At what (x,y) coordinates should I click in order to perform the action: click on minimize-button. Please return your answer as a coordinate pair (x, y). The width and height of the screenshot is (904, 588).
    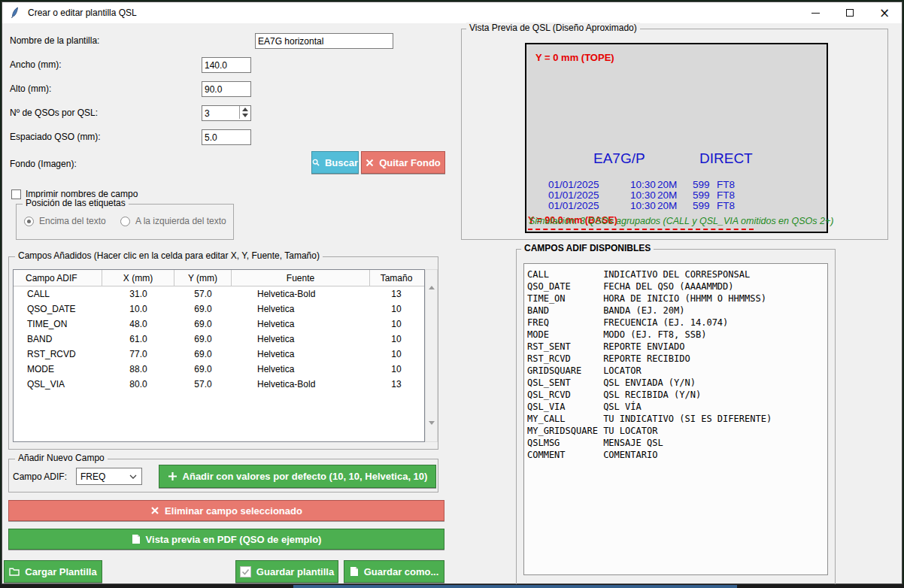
    Looking at the image, I should click on (815, 13).